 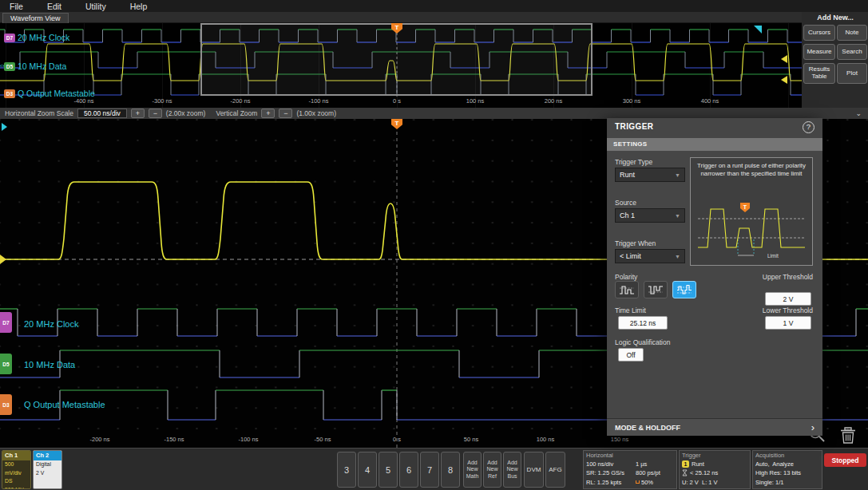 I want to click on delete-icon, so click(x=848, y=435).